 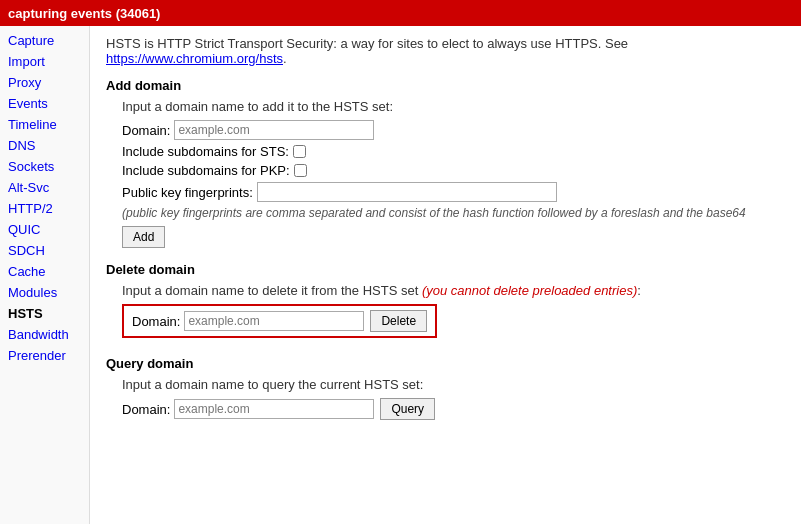 What do you see at coordinates (454, 130) in the screenshot?
I see `add-domain-row: Domain:` at bounding box center [454, 130].